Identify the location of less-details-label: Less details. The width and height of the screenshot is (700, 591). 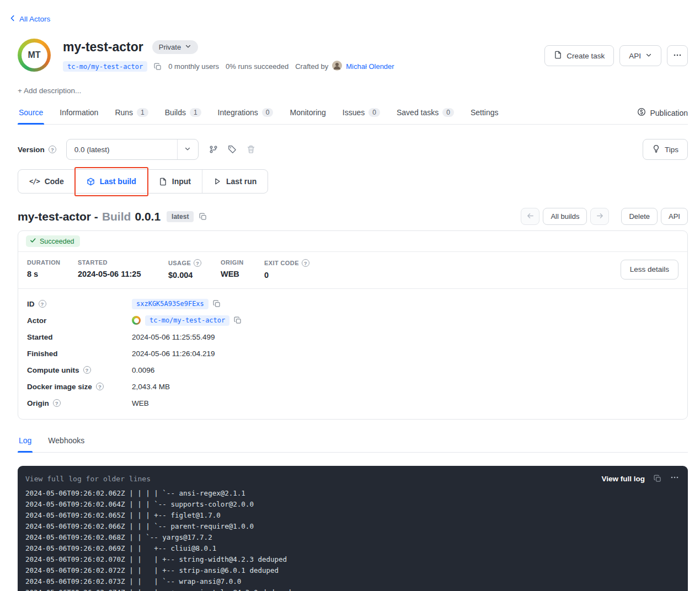
(650, 269).